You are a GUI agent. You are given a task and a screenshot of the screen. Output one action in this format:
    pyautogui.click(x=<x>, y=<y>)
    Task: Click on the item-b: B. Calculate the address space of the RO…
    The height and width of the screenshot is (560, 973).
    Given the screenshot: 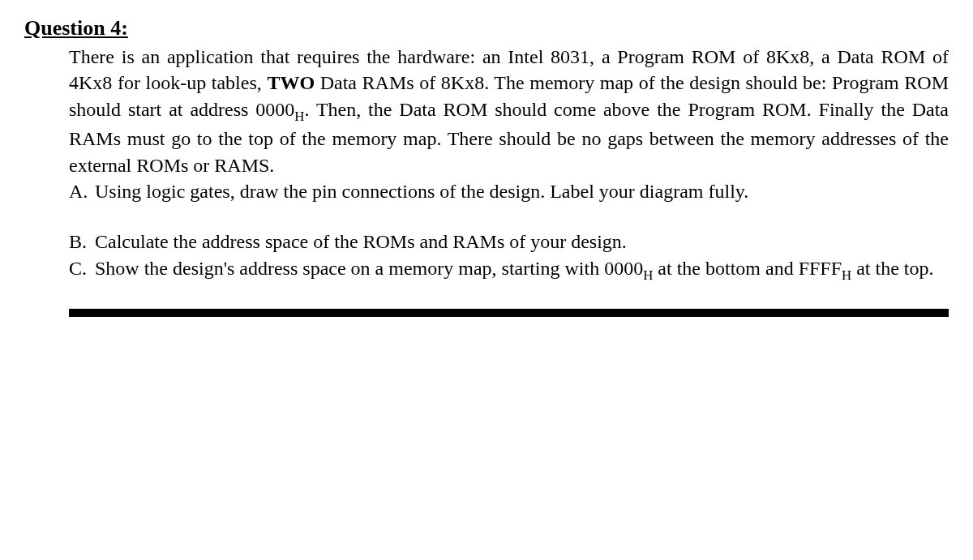 What is the action you would take?
    pyautogui.click(x=509, y=242)
    